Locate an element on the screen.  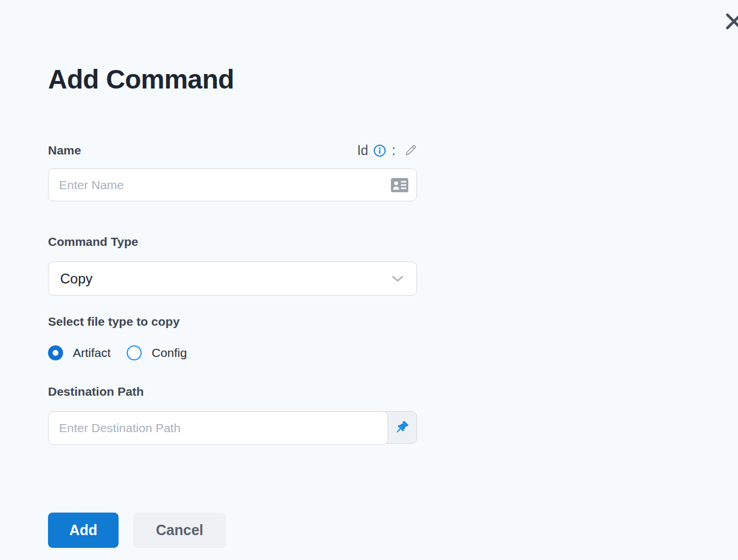
close-icon is located at coordinates (731, 28).